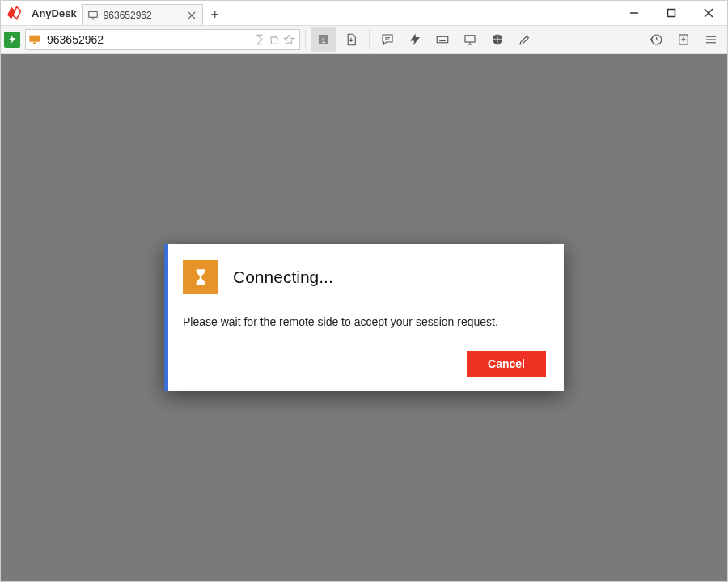 This screenshot has width=728, height=582. I want to click on maximize-icon, so click(671, 13).